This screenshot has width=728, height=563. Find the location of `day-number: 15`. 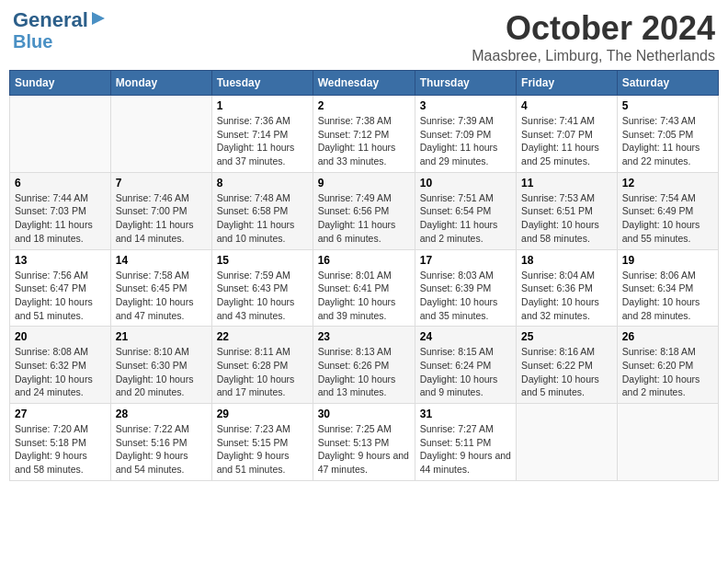

day-number: 15 is located at coordinates (263, 260).